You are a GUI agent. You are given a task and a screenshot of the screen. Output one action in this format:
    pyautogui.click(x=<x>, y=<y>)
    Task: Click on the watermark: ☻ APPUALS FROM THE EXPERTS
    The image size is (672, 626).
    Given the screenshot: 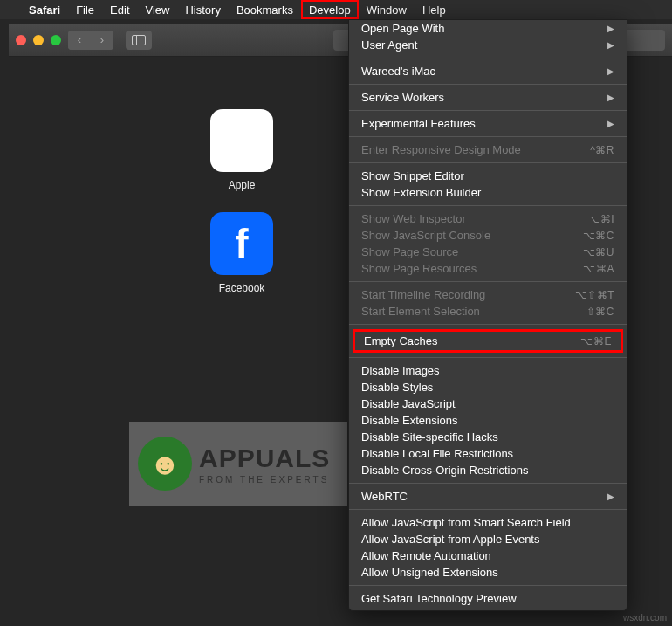 What is the action you would take?
    pyautogui.click(x=238, y=464)
    